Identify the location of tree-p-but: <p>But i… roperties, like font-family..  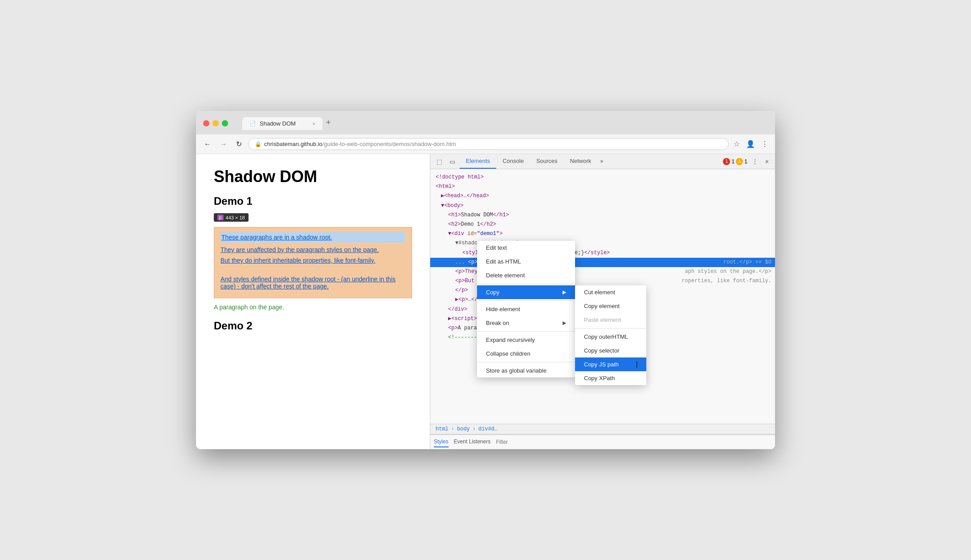
(603, 281).